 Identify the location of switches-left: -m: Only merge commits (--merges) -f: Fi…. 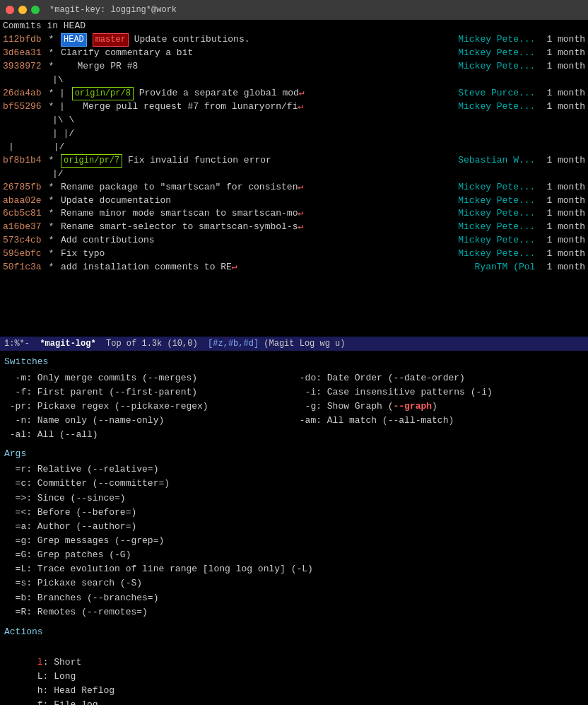
(149, 407).